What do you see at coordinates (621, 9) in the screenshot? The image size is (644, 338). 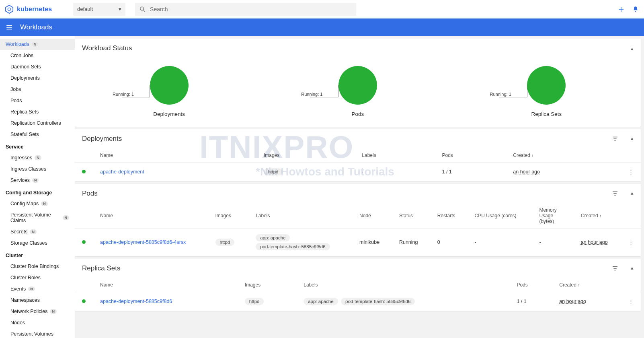 I see `create-icon` at bounding box center [621, 9].